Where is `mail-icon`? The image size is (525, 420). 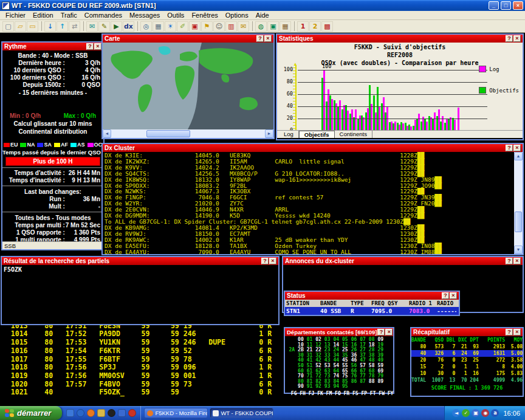 mail-icon is located at coordinates (101, 413).